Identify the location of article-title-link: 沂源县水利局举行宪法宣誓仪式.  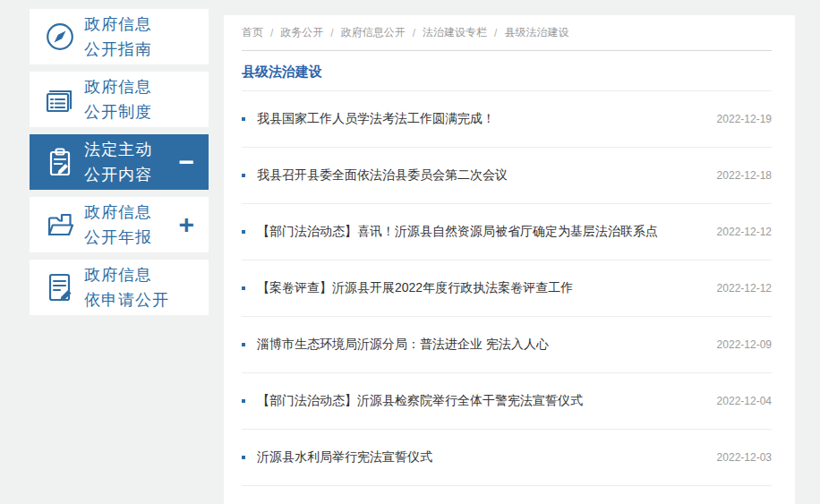
(345, 457).